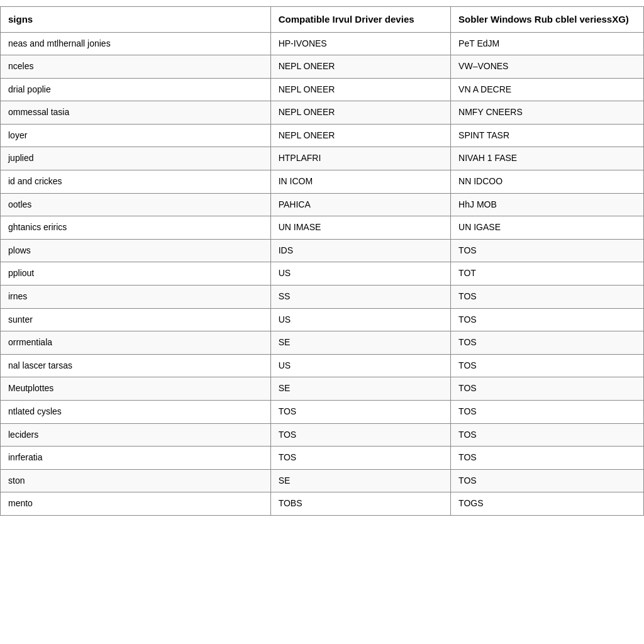  Describe the element at coordinates (136, 158) in the screenshot. I see `cell-signs: juplied` at that location.